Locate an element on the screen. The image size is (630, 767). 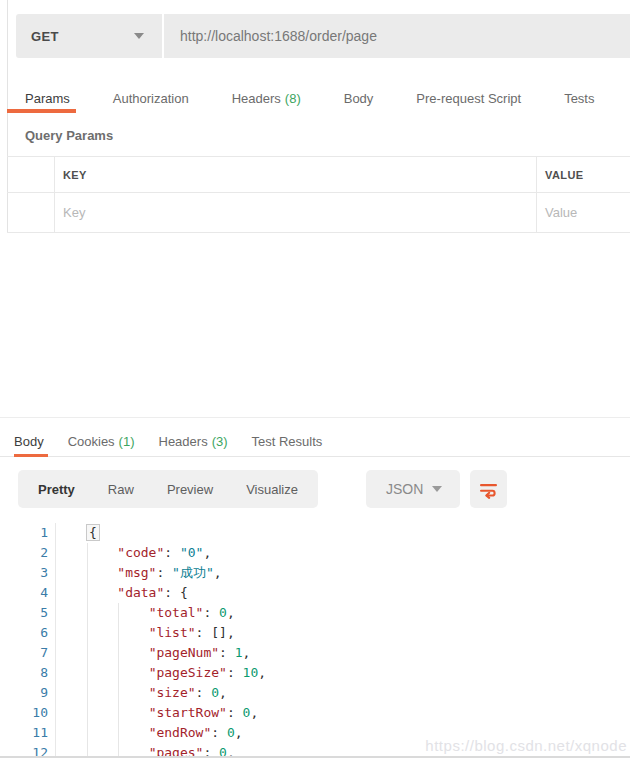
request-tab-params: Params is located at coordinates (42, 98).